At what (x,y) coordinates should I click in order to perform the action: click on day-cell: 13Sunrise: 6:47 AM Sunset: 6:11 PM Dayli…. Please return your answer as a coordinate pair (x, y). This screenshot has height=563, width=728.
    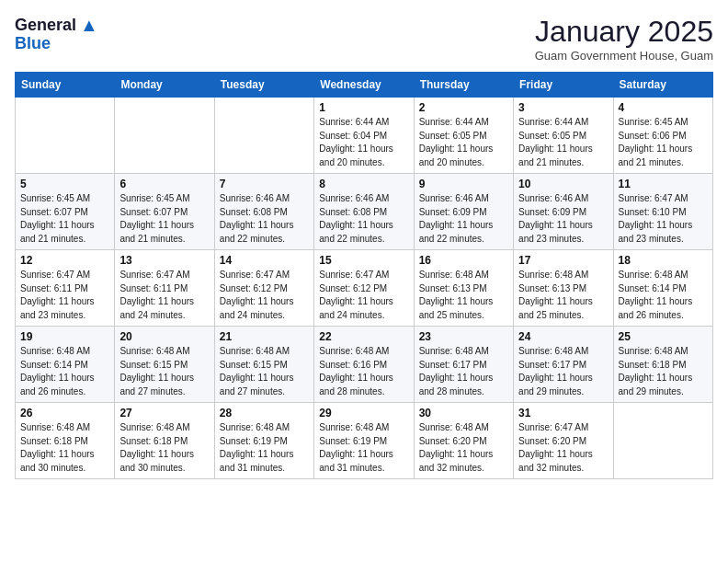
    Looking at the image, I should click on (165, 289).